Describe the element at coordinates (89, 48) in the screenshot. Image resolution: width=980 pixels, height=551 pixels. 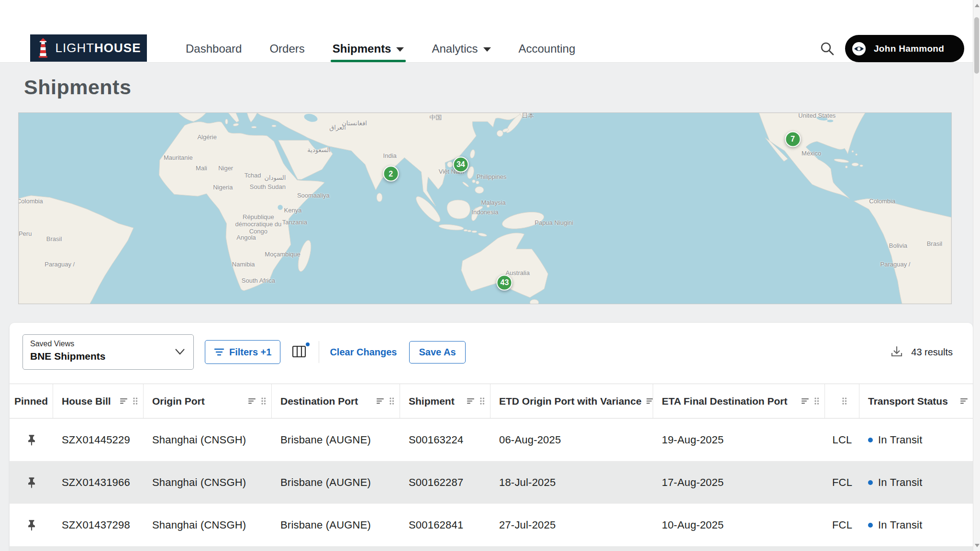
I see `brand-logo: LIGHTHOUSE` at that location.